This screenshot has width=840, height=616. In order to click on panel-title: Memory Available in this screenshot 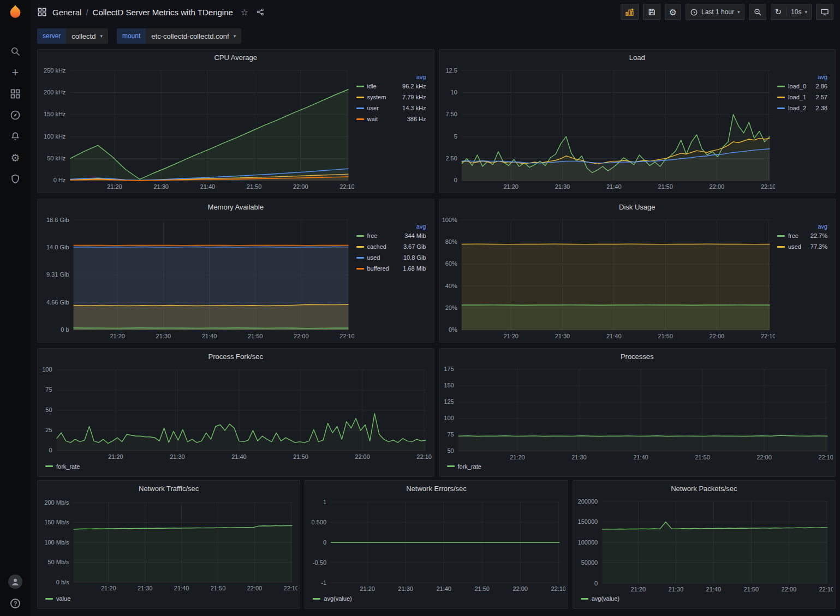, I will do `click(236, 207)`.